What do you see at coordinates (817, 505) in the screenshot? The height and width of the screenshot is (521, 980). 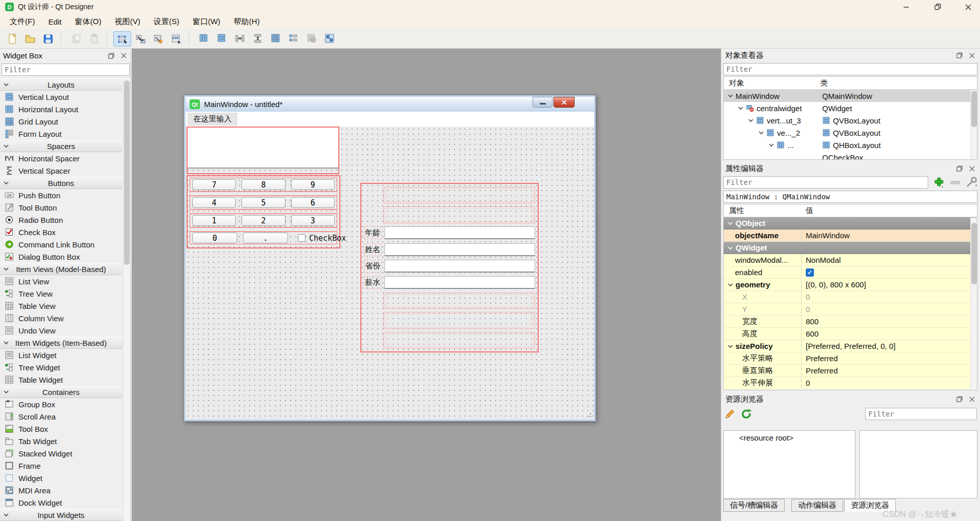 I see `bottom-tab-1: 动作编辑器` at bounding box center [817, 505].